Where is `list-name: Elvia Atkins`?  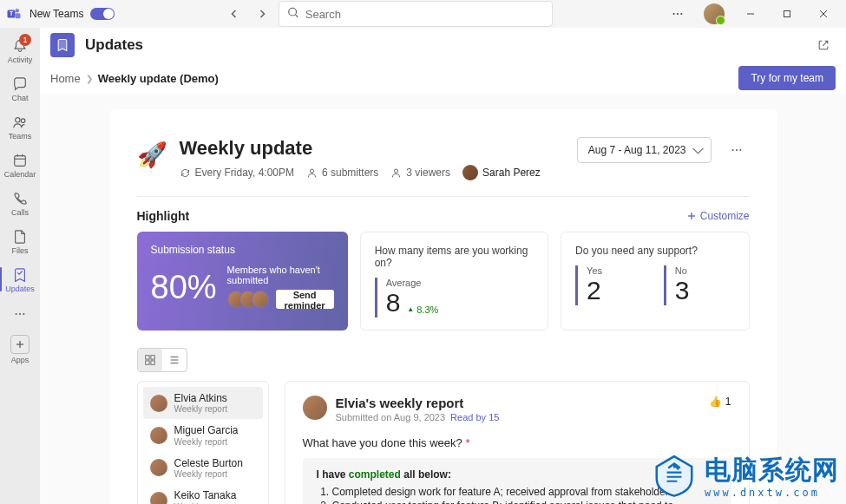 list-name: Elvia Atkins is located at coordinates (201, 398).